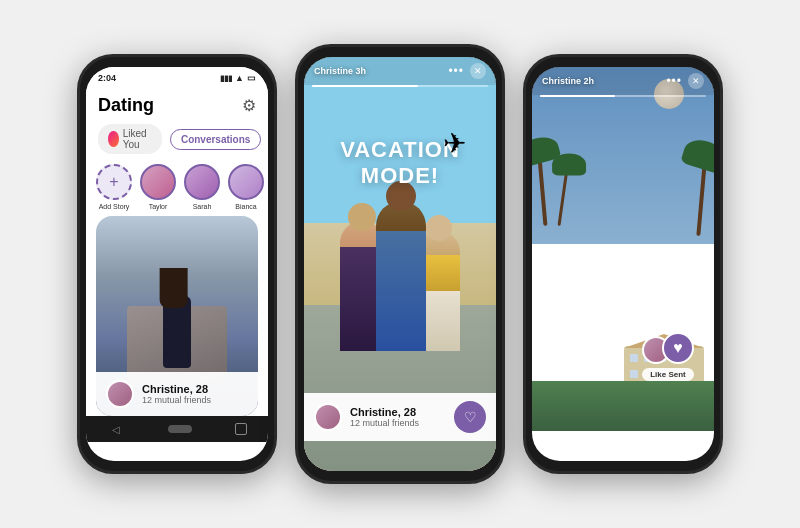 The width and height of the screenshot is (800, 528). What do you see at coordinates (456, 71) in the screenshot?
I see `story-more-icon: •••` at bounding box center [456, 71].